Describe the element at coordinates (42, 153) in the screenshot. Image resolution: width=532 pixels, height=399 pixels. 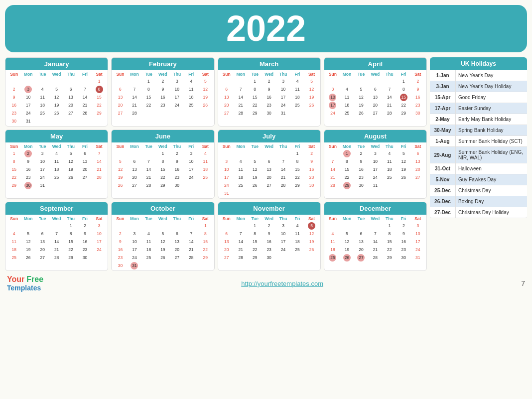
I see `day-cell: 3` at that location.